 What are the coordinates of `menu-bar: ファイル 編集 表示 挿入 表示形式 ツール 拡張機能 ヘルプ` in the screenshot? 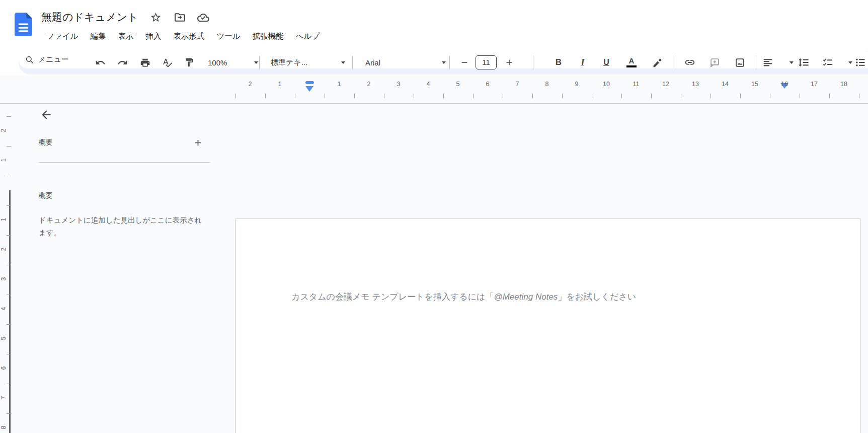 It's located at (183, 36).